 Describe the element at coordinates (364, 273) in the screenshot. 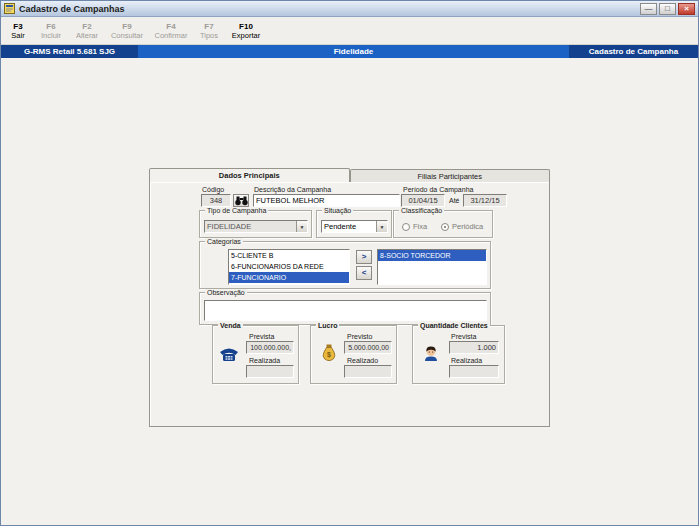

I see `move-left-button: <` at that location.